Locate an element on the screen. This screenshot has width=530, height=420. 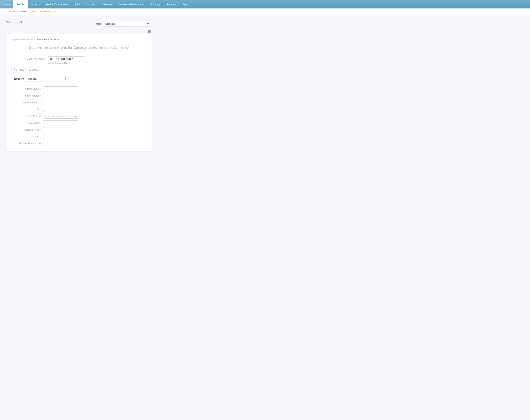
street-address-input is located at coordinates (61, 96).